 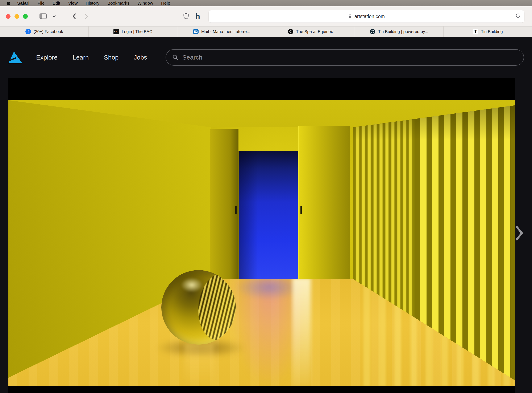 What do you see at coordinates (373, 31) in the screenshot?
I see `tin-building-spiral-icon` at bounding box center [373, 31].